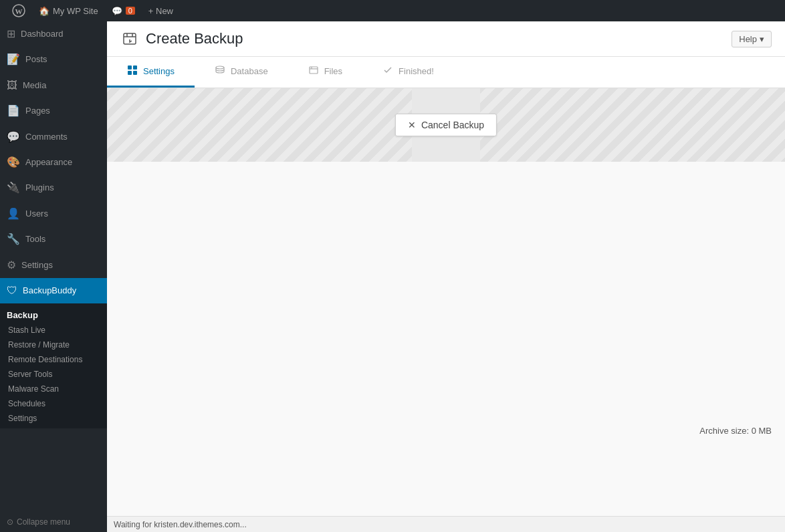 This screenshot has height=532, width=785. What do you see at coordinates (49, 291) in the screenshot?
I see `sidebar-item-backupbuddy-label: BackupBuddy` at bounding box center [49, 291].